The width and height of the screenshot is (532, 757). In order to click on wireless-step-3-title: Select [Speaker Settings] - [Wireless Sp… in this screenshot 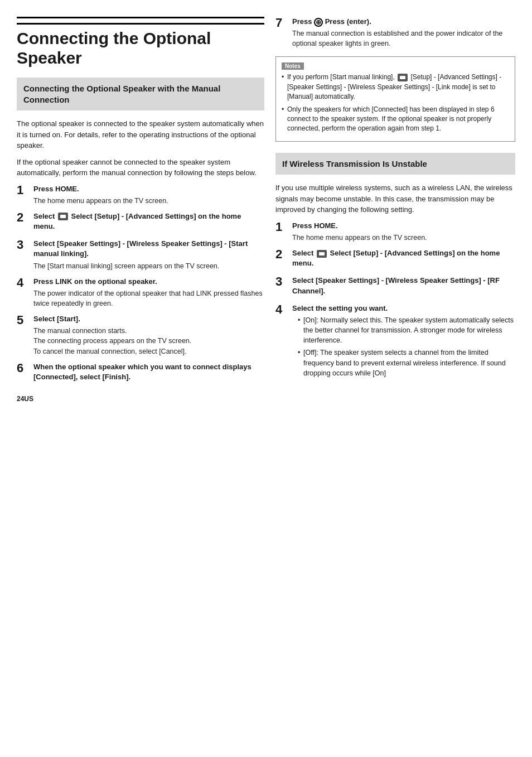, I will do `click(404, 286)`.